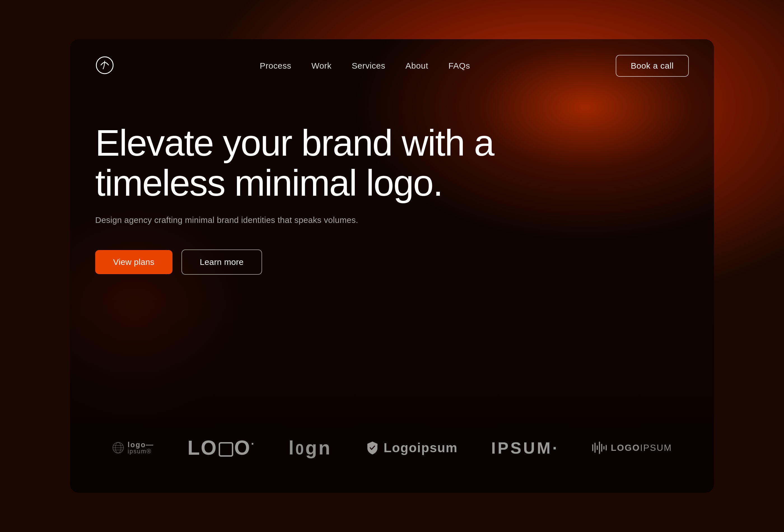 Image resolution: width=784 pixels, height=532 pixels. Describe the element at coordinates (305, 163) in the screenshot. I see `hero-title: Elevate your brand with a timeless minim…` at that location.